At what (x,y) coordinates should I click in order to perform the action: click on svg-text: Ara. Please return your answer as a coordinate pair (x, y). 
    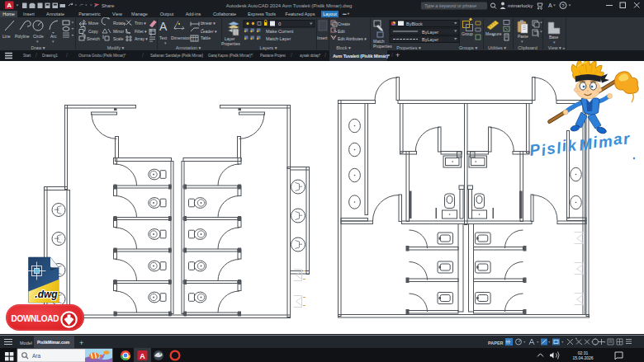
    Looking at the image, I should click on (36, 356).